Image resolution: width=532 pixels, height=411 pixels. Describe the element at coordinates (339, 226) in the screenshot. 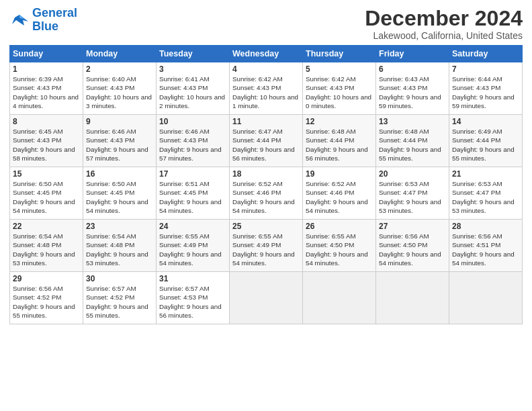

I see `day-number: 26` at that location.